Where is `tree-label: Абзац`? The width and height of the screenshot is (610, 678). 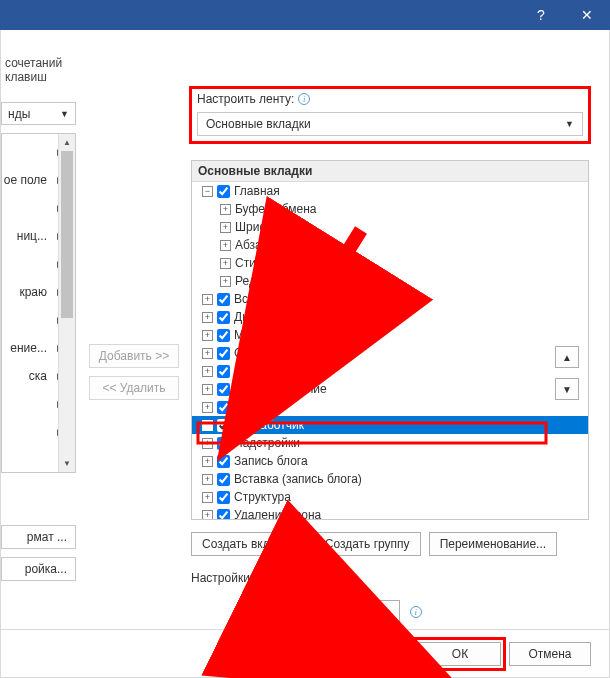
tree-label: Абзац is located at coordinates (252, 245).